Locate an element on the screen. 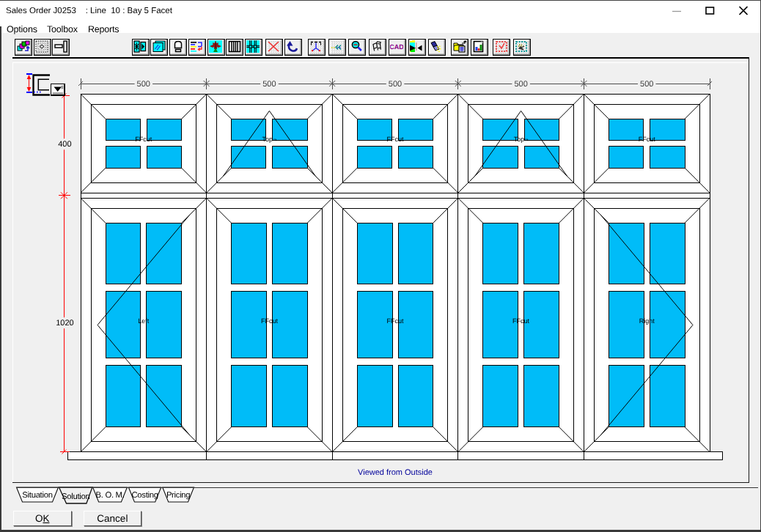  svg-text: B. O. M. is located at coordinates (110, 495).